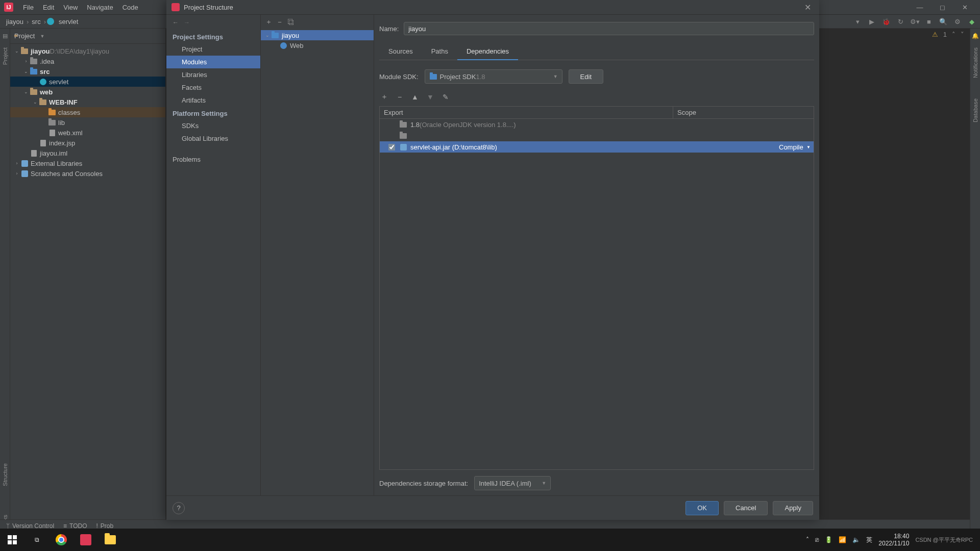  Describe the element at coordinates (807, 7) in the screenshot. I see `dialog-close-button: ✕` at that location.